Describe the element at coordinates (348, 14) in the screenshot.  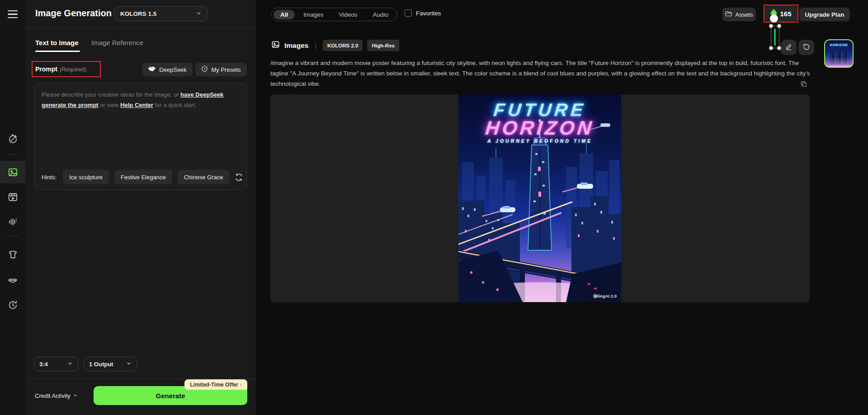
I see `filter-tab-videos: Videos` at that location.